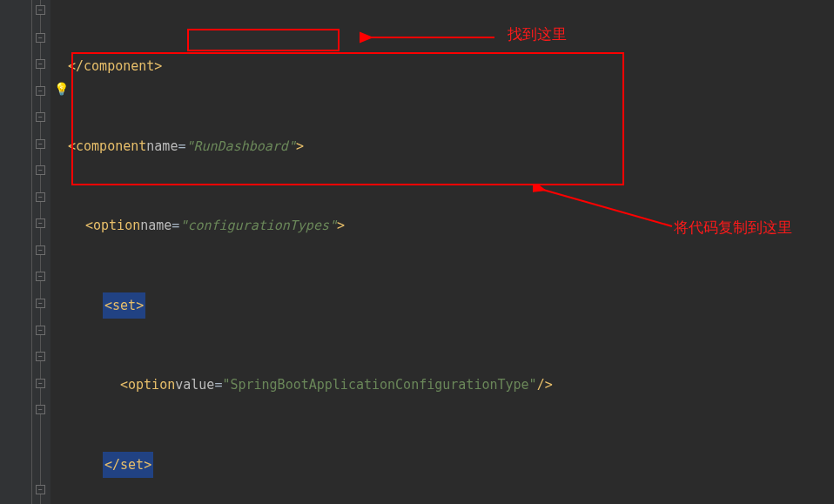  I want to click on code-line: </set>, so click(451, 465).